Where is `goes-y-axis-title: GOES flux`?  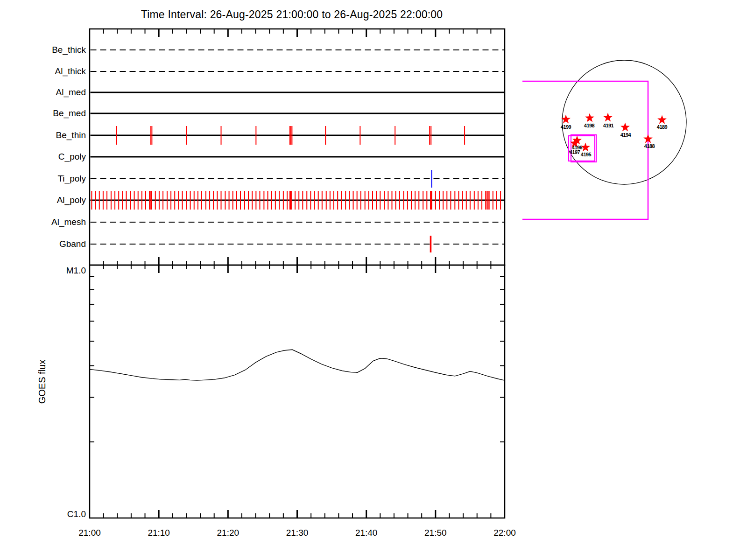
goes-y-axis-title: GOES flux is located at coordinates (42, 382).